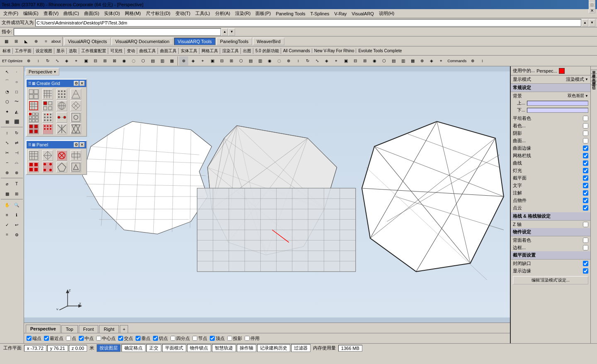  What do you see at coordinates (17, 121) in the screenshot?
I see `solid-tool: ⬛` at bounding box center [17, 121].